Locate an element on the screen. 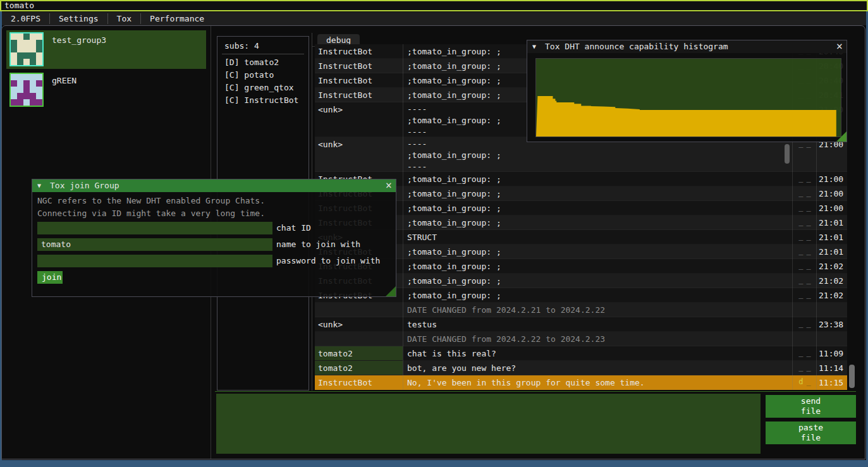  name-to-join-with-input: tomato is located at coordinates (155, 245).